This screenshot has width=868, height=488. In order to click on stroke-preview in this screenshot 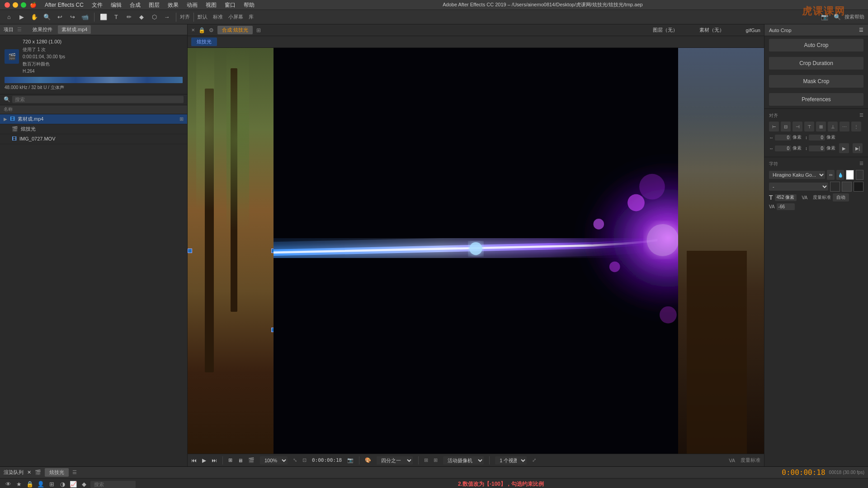, I will do `click(847, 187)`.